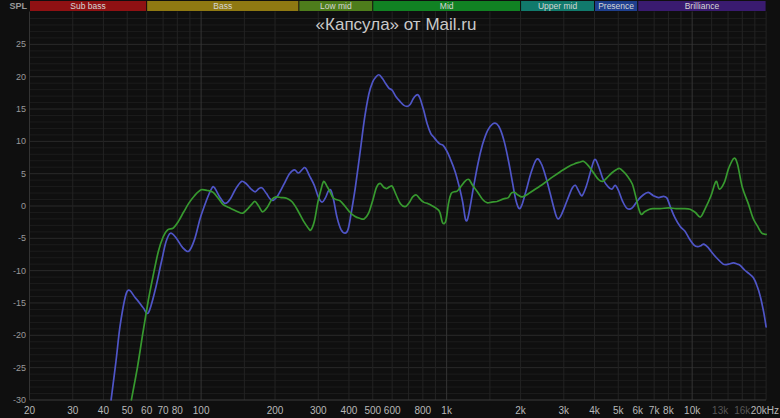 This screenshot has width=780, height=418. Describe the element at coordinates (565, 410) in the screenshot. I see `x-tick-label: 3k` at that location.